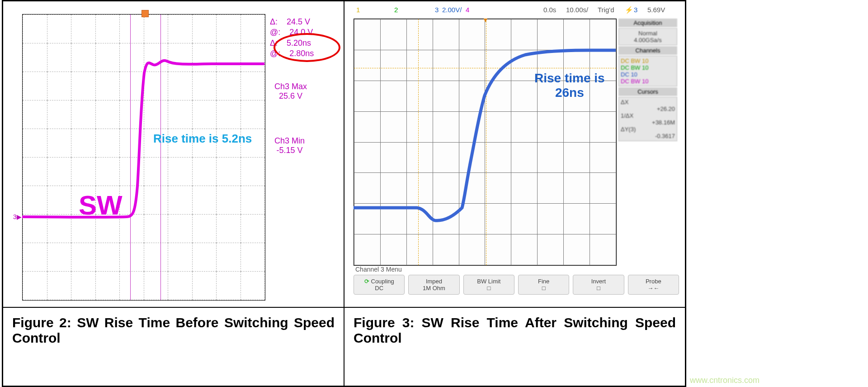 The image size is (868, 387). Describe the element at coordinates (382, 282) in the screenshot. I see `btn0-l1: Coupling` at that location.